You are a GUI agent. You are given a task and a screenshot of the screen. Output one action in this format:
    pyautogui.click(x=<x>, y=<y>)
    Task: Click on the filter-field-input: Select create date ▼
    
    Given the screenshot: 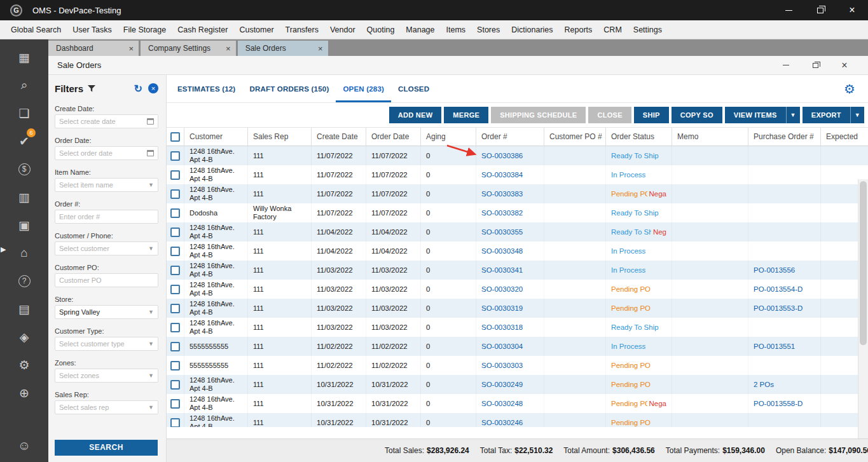 What is the action you would take?
    pyautogui.click(x=107, y=121)
    